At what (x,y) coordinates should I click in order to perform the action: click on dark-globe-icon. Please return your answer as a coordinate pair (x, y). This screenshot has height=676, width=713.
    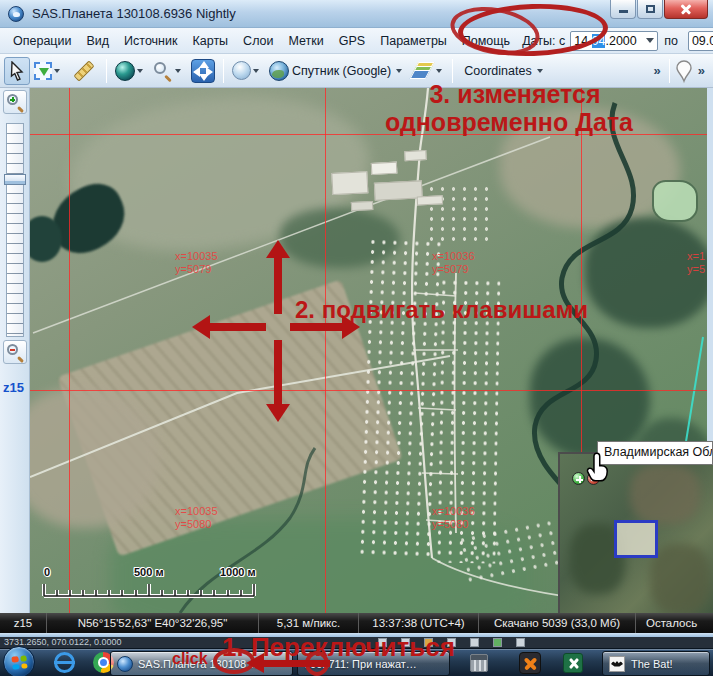
    Looking at the image, I should click on (125, 71).